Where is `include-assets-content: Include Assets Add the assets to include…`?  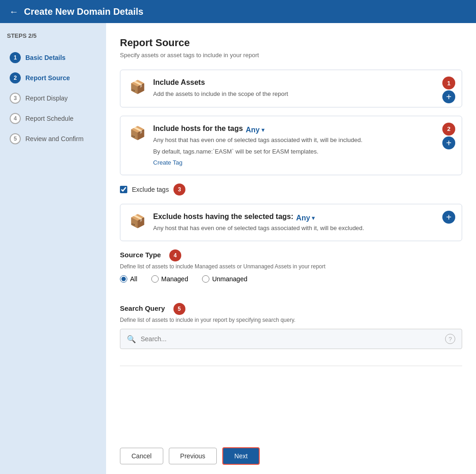
include-assets-content: Include Assets Add the assets to include… is located at coordinates (303, 89).